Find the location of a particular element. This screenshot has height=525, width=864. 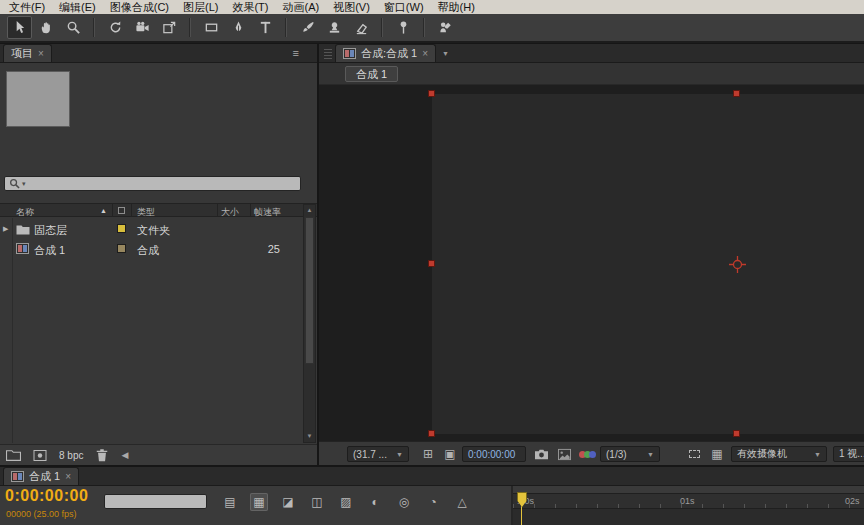

magnification-dropdown: (31.7 ... ▼ is located at coordinates (378, 454).